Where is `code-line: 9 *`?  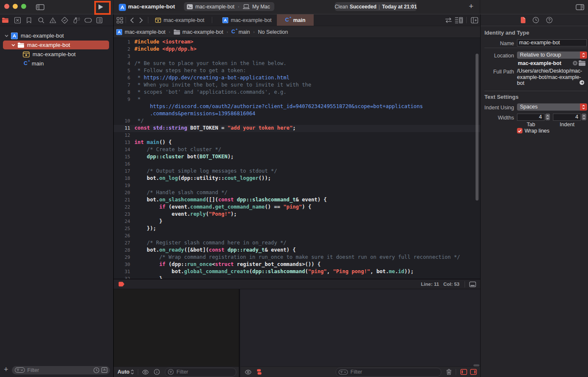
code-line: 9 * is located at coordinates (297, 100).